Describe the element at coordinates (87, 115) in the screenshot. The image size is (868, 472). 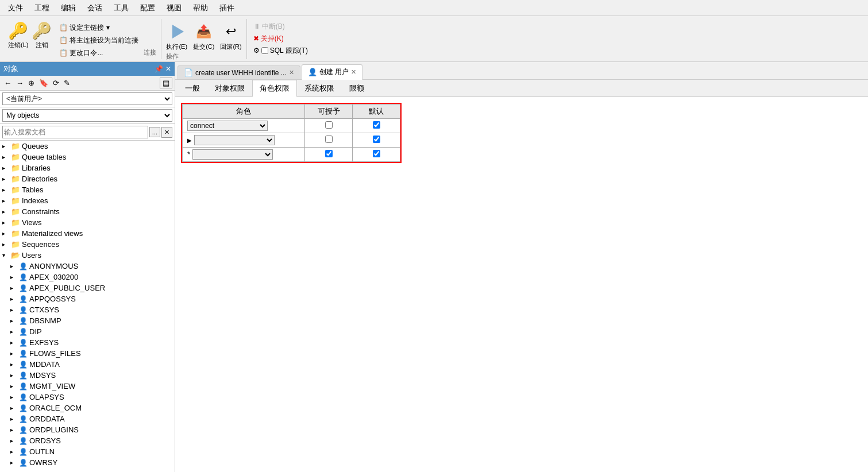
I see `objects-dropdown: My objects` at that location.